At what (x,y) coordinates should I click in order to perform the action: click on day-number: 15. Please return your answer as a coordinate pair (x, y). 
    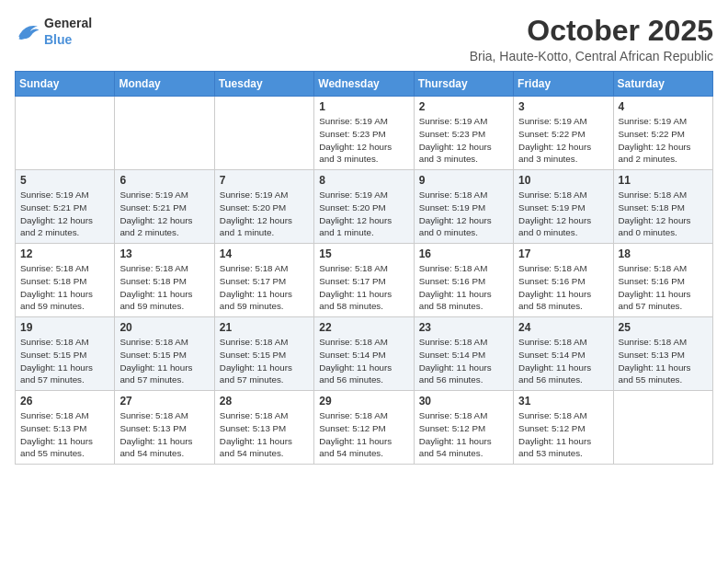
    Looking at the image, I should click on (364, 254).